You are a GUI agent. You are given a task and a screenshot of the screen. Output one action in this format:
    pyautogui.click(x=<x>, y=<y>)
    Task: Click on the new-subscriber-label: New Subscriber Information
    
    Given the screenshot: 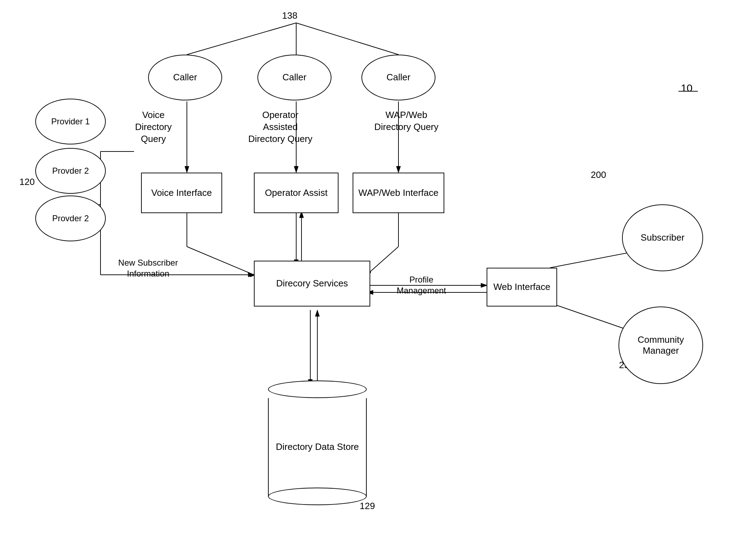 What is the action you would take?
    pyautogui.click(x=148, y=268)
    